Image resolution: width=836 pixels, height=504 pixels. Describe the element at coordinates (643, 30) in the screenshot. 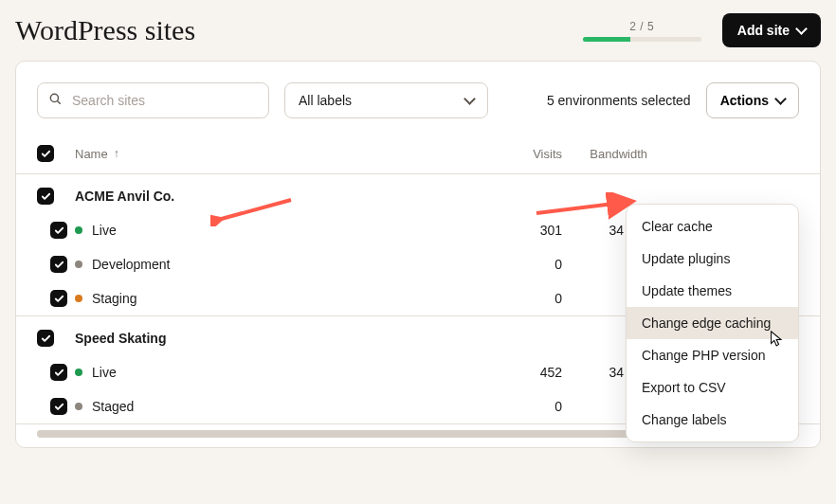

I see `site-quota: 2 / 5` at that location.